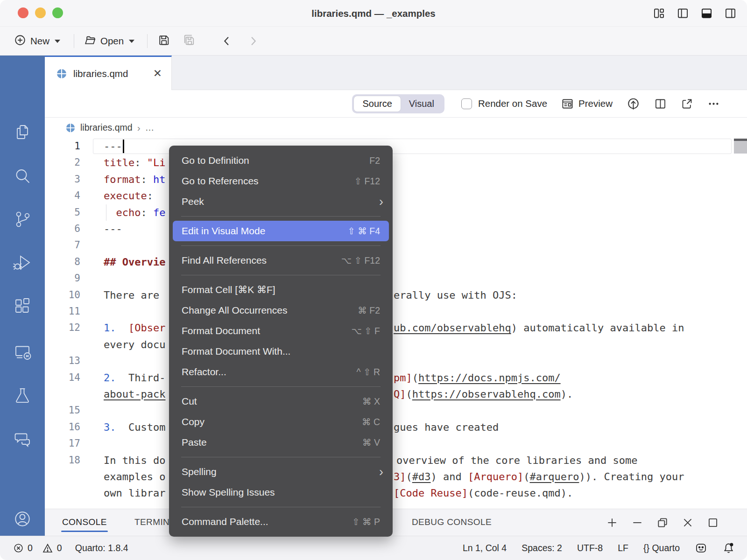 This screenshot has width=747, height=560. What do you see at coordinates (396, 493) in the screenshot?
I see `code-row: own librar[Code Reuse](code-reuse.qmd).` at bounding box center [396, 493].